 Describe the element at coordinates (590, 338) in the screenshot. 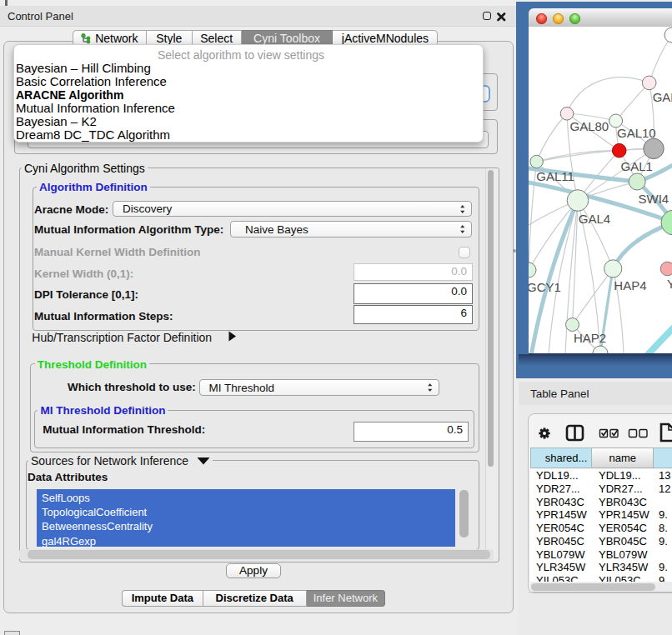

I see `svg-text: HAP2` at that location.